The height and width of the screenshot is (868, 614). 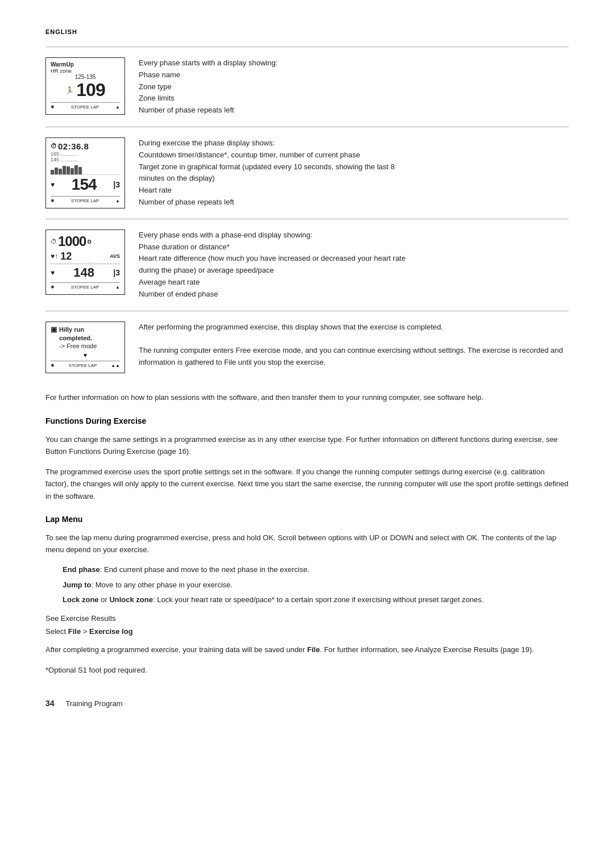 I want to click on functions-para1: You can change the same settings in a pr…, so click(x=307, y=445).